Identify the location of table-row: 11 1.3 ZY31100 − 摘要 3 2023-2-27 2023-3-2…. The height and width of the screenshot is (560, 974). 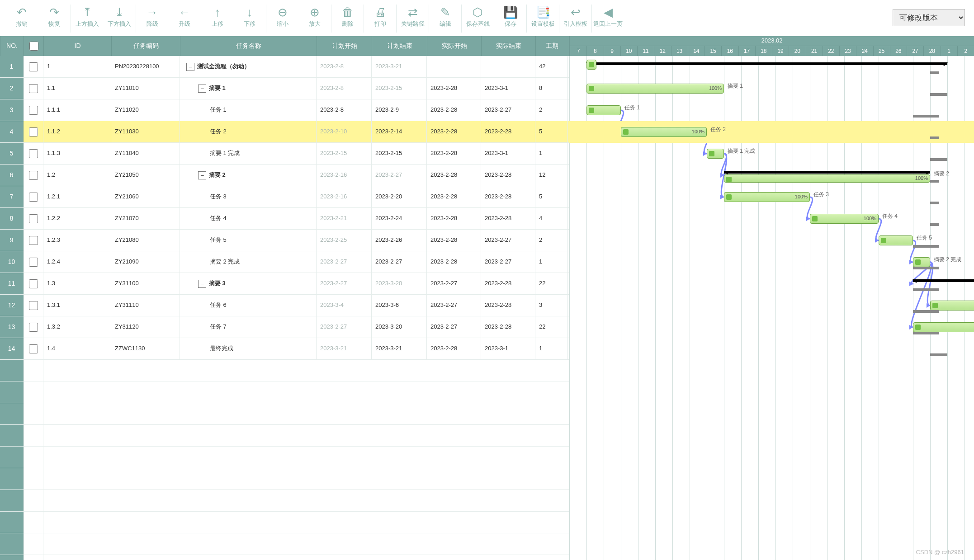
(285, 284).